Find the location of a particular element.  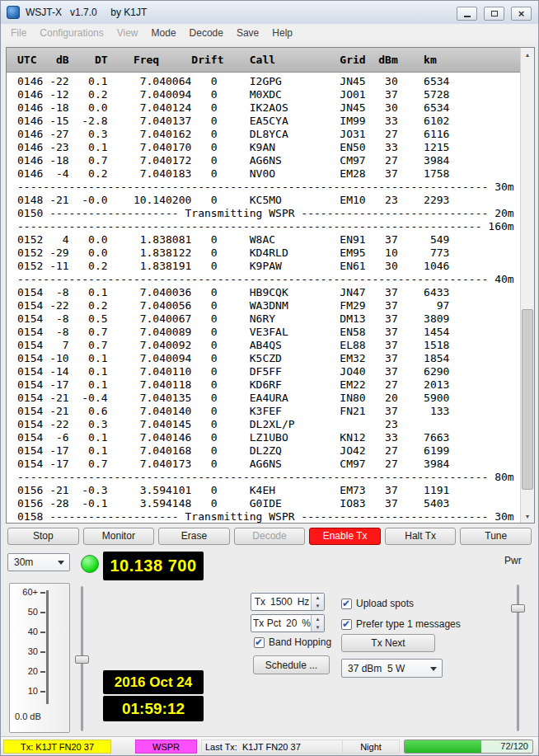

enable-tx-button: Enable Tx is located at coordinates (344, 536).